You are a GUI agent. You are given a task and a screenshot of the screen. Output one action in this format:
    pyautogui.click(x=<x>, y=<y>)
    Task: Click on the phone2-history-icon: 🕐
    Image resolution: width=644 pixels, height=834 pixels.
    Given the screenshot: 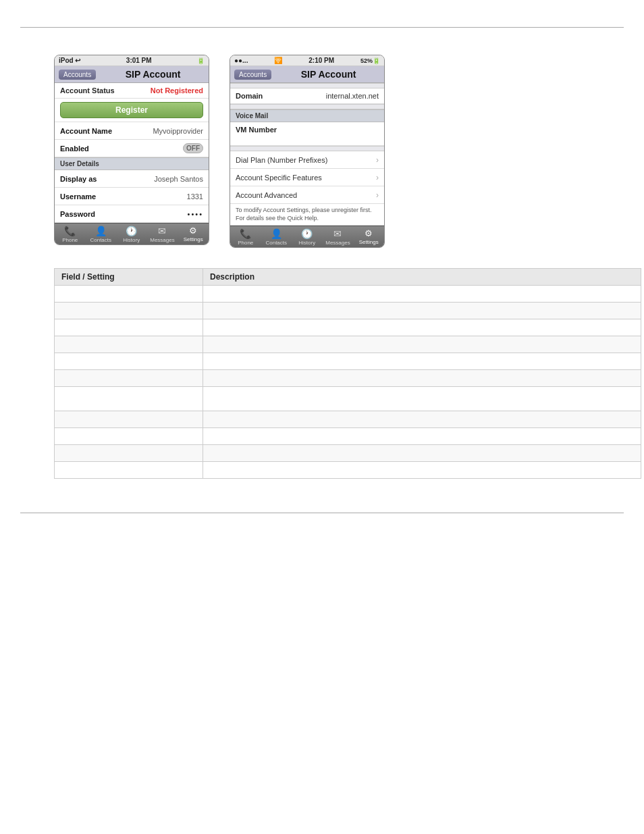 What is the action you would take?
    pyautogui.click(x=306, y=234)
    